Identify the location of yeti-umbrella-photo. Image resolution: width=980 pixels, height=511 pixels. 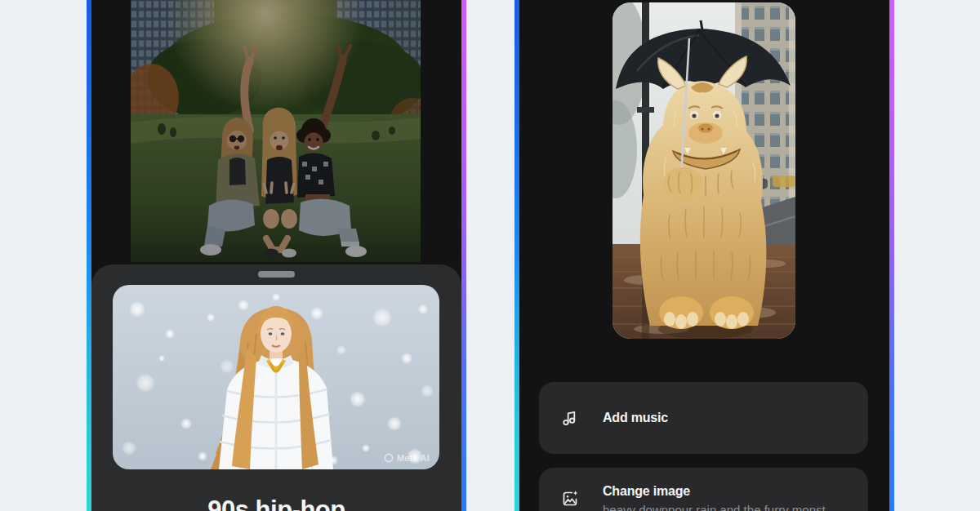
(704, 171).